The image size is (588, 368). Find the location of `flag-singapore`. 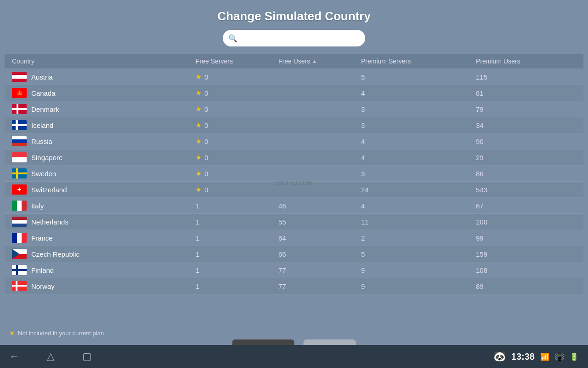

flag-singapore is located at coordinates (19, 157).